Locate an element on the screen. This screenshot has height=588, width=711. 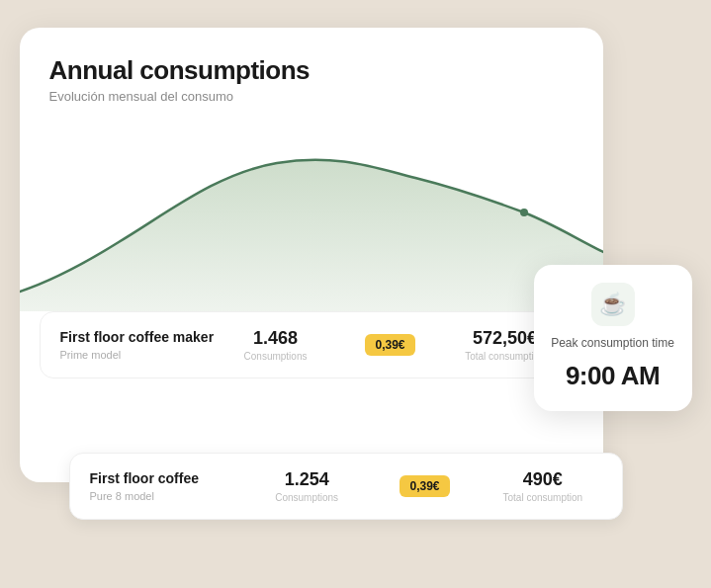
card-subtitle: Evolución mensual del consumo is located at coordinates (311, 97).